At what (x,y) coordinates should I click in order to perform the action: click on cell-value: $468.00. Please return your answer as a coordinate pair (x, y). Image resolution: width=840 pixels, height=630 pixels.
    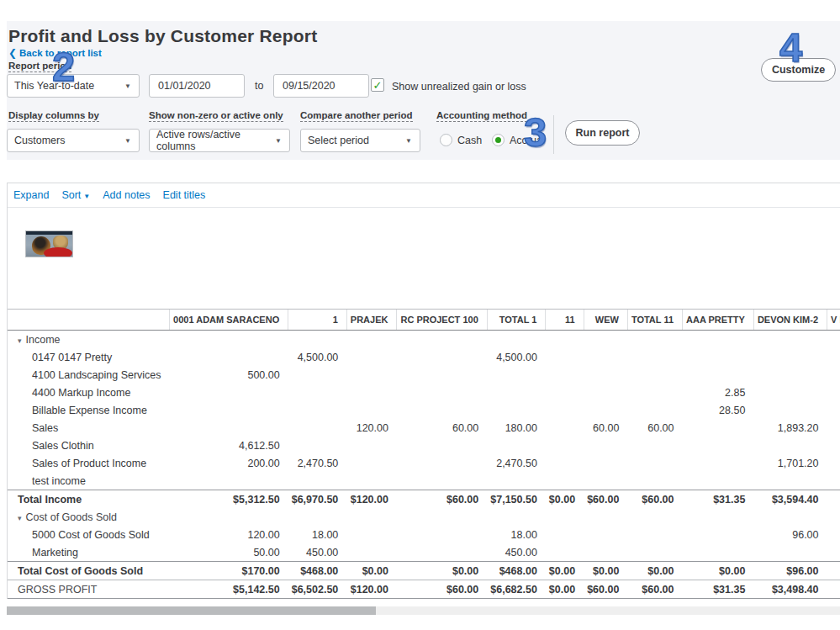
    Looking at the image, I should click on (318, 571).